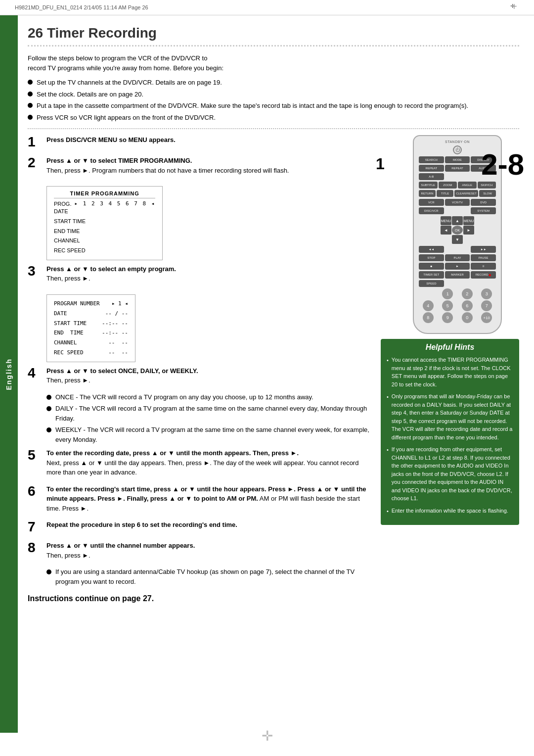  What do you see at coordinates (450, 474) in the screenshot?
I see `hint-3: • If you are recording from other equipm…` at bounding box center [450, 474].